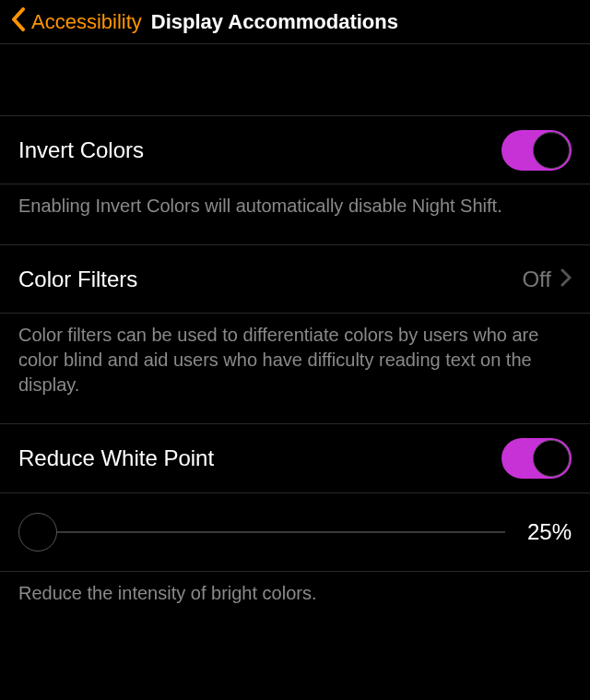 This screenshot has height=700, width=590. Describe the element at coordinates (77, 279) in the screenshot. I see `color-filters-label: Color Filters` at that location.